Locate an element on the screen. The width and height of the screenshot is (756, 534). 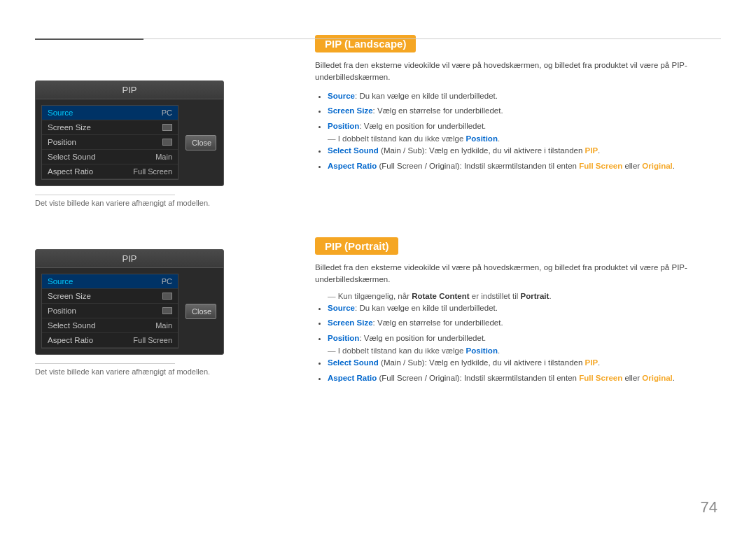
portrait-sound-mid: (Main / Sub) is located at coordinates (402, 363).